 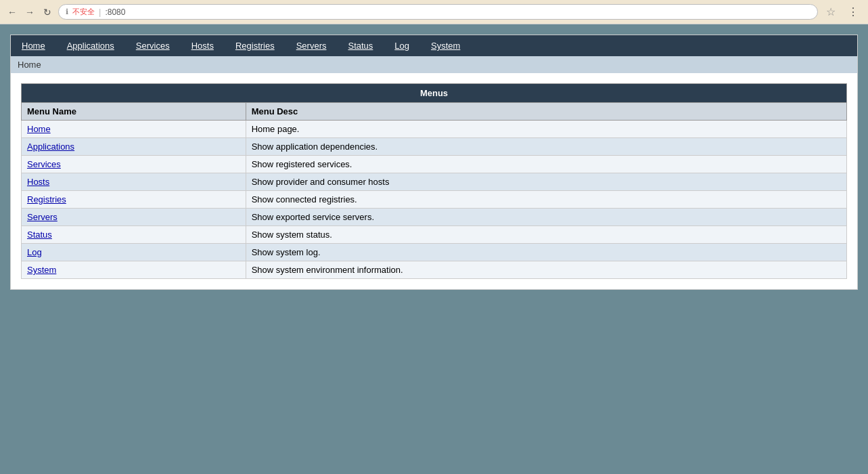 What do you see at coordinates (67, 12) in the screenshot?
I see `security-icon: ℹ` at bounding box center [67, 12].